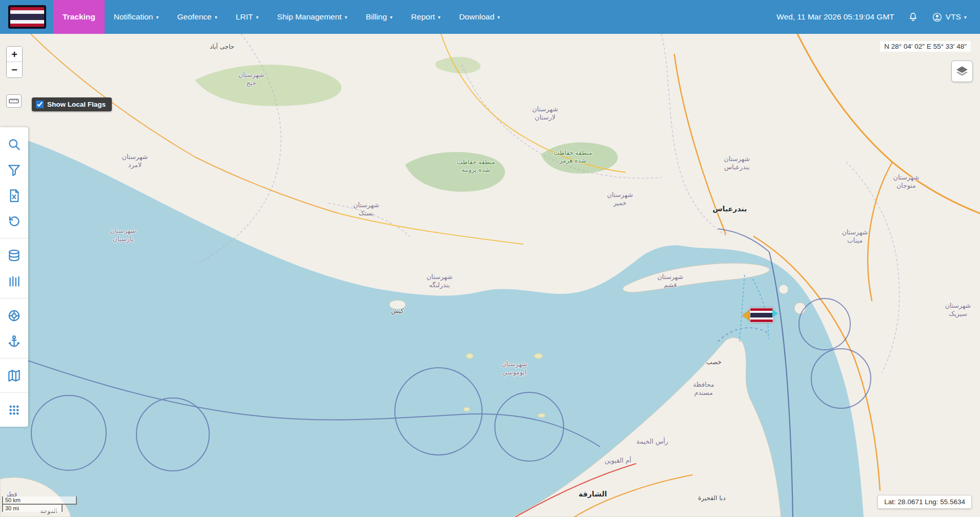  Describe the element at coordinates (312, 17) in the screenshot. I see `nav-item-ship-management: Ship Management▾` at that location.